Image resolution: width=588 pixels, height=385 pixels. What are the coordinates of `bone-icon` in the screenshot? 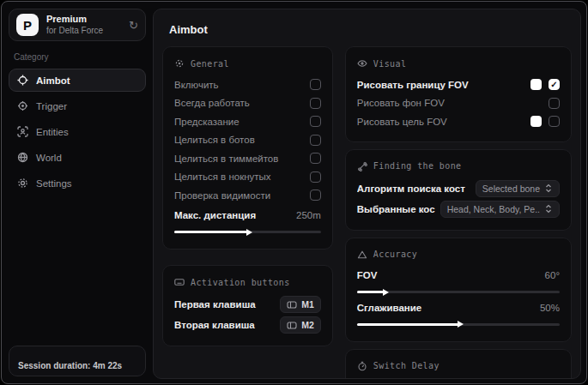 It's located at (362, 166).